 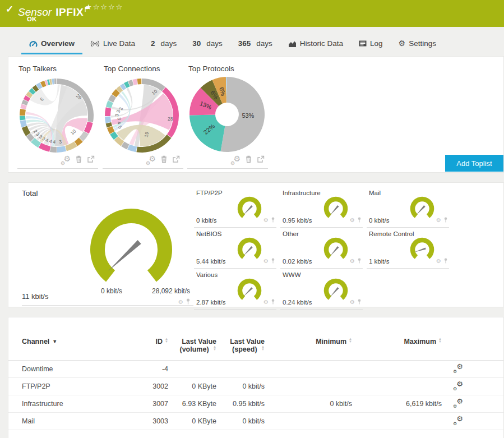 I want to click on cell-last-value-speed: 0.95 kbit/s, so click(x=241, y=404).